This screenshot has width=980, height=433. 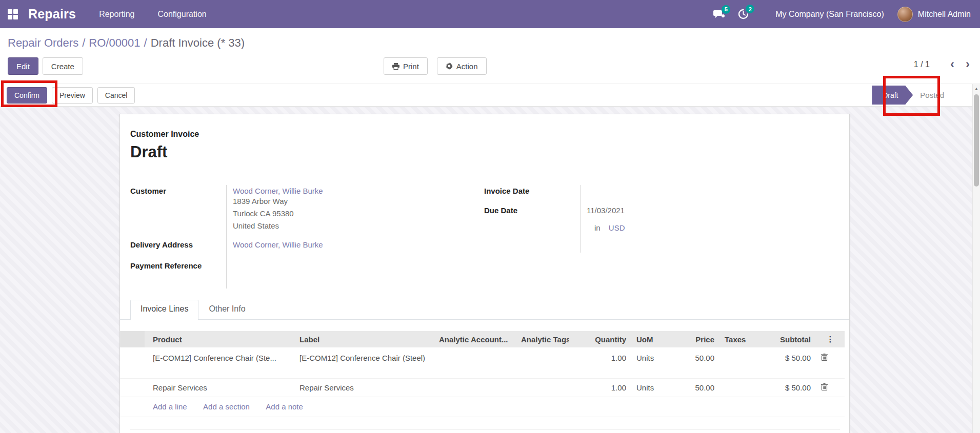 I want to click on status-posted: Posted, so click(x=932, y=95).